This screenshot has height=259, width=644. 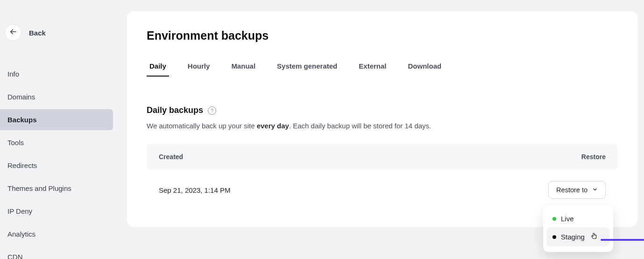 What do you see at coordinates (57, 165) in the screenshot?
I see `sidebar-item-redirects: Redirects` at bounding box center [57, 165].